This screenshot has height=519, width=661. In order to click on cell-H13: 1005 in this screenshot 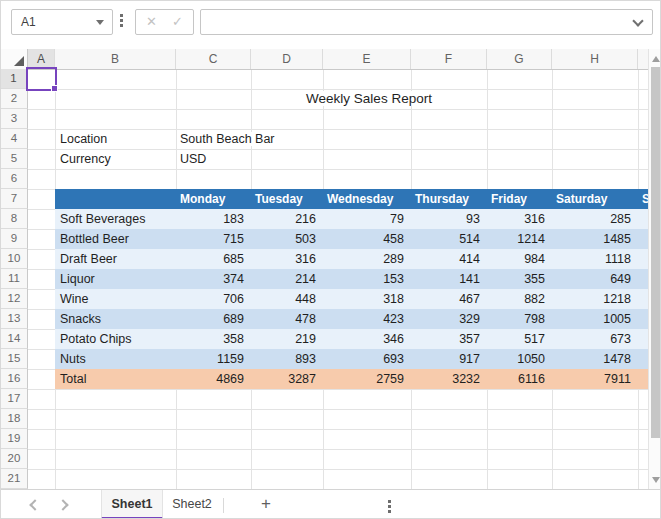, I will do `click(592, 319)`.